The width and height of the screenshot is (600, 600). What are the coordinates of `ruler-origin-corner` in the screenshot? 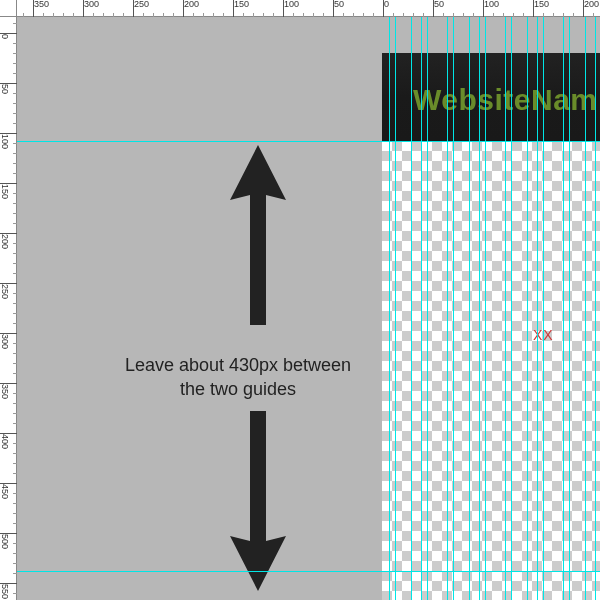 It's located at (8, 8).